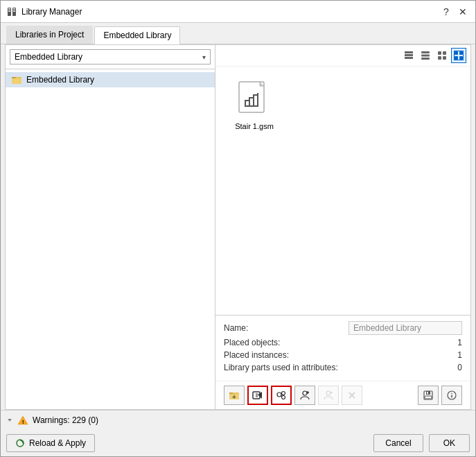  I want to click on add-folder-button: +, so click(234, 395).